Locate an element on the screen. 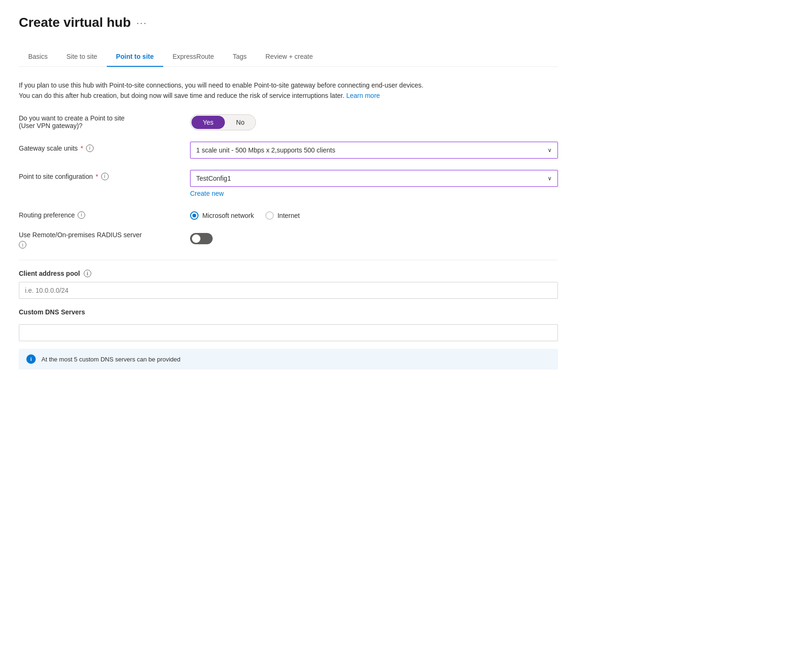  dns-info-text: At the most 5 custom DNS servers can be … is located at coordinates (111, 360).